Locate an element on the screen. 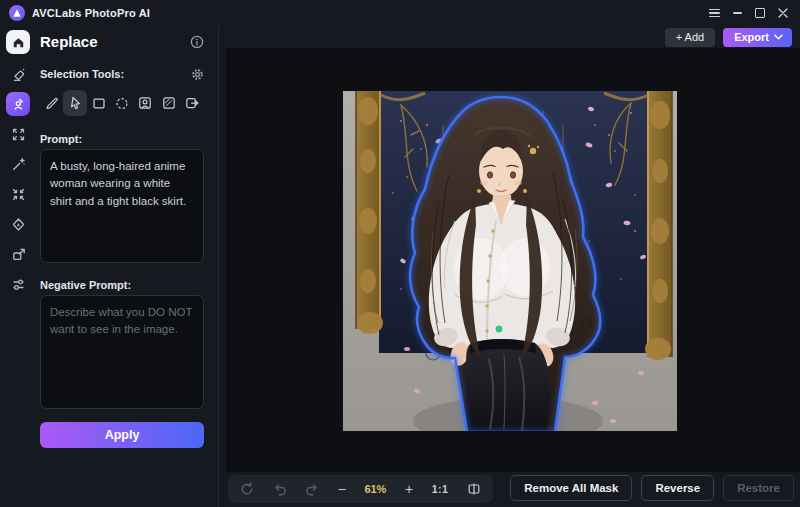  page-title: Replace is located at coordinates (69, 42).